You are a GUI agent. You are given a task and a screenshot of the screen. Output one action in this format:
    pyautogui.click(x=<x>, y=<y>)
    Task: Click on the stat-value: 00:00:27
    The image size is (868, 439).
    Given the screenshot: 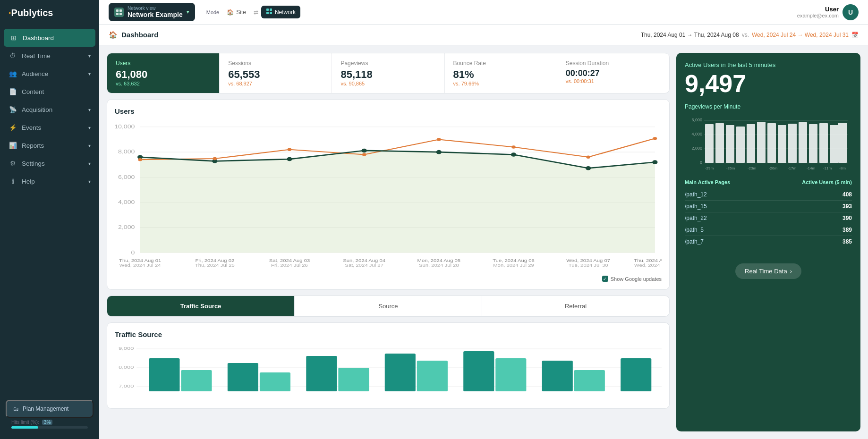 What is the action you would take?
    pyautogui.click(x=613, y=74)
    